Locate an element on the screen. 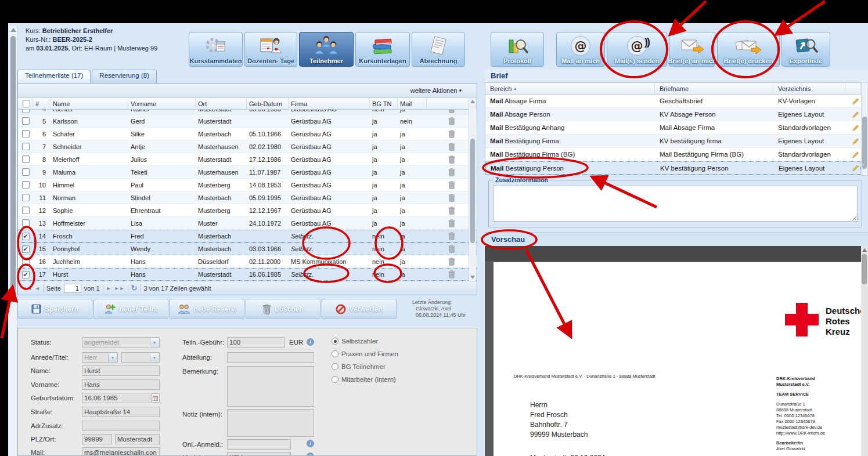 This screenshot has height=456, width=868. plz-field is located at coordinates (97, 439).